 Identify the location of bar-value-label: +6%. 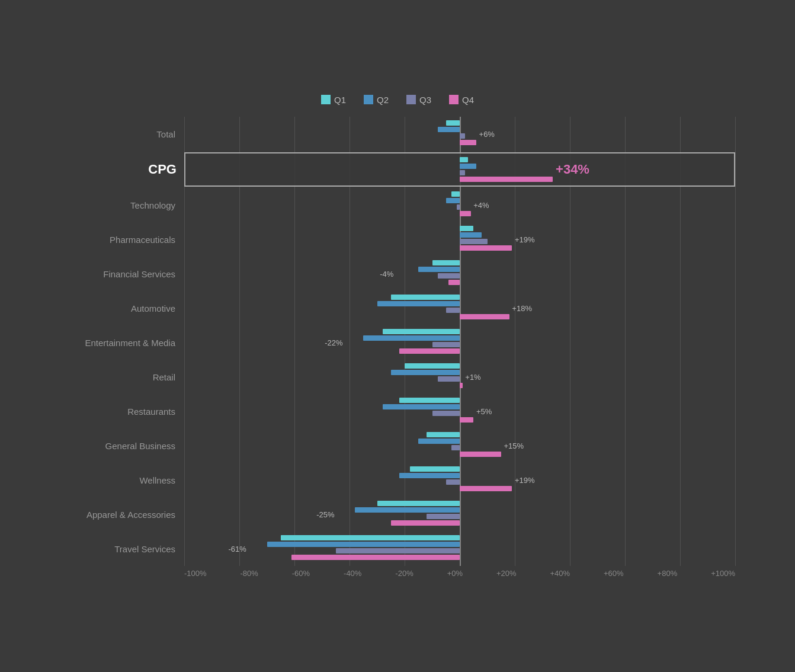
(487, 134).